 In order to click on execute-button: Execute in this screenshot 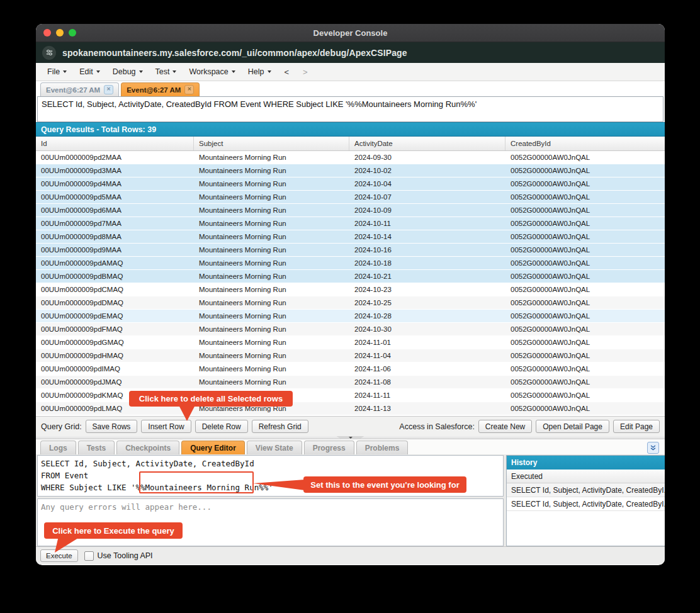, I will do `click(59, 556)`.